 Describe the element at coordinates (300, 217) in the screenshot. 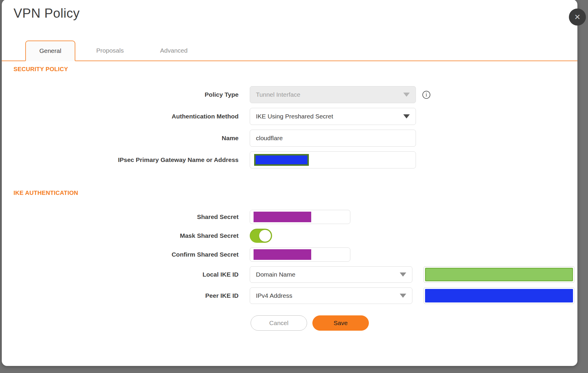

I see `shared-secret-input` at that location.